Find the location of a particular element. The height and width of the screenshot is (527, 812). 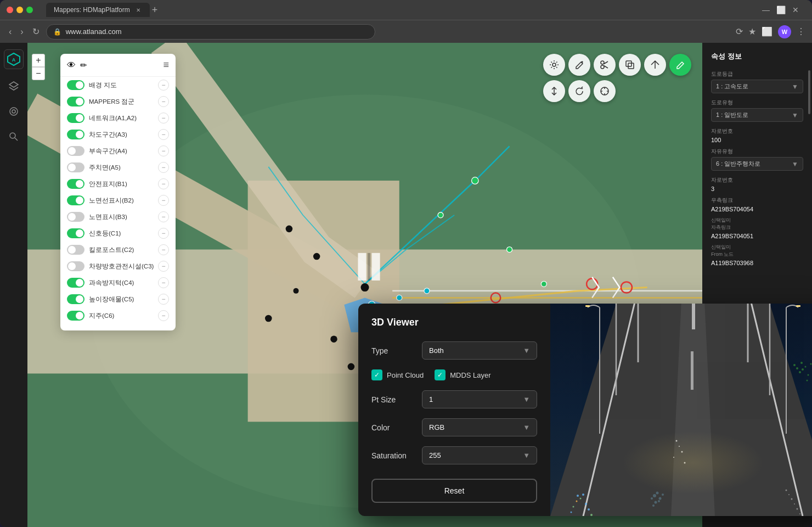

new-tab-button: + is located at coordinates (155, 10).